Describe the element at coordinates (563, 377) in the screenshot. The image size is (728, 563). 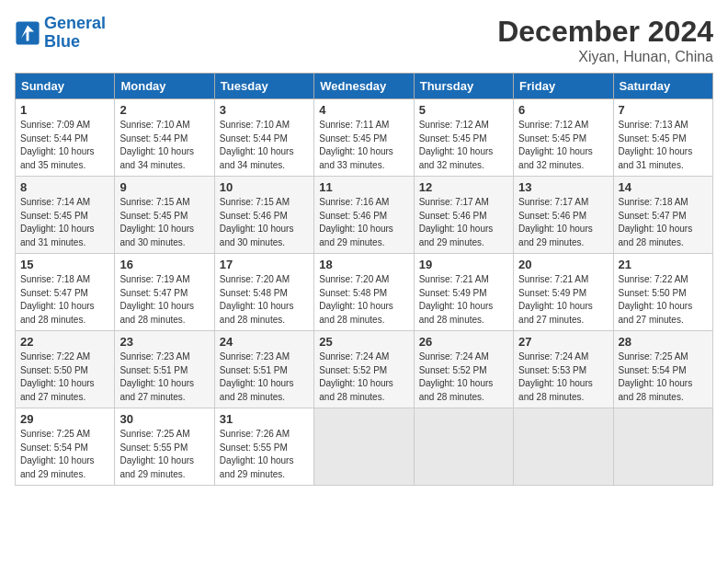
I see `day-info: Sunrise: 7:24 AMSunset: 5:53 PMDaylight:…` at that location.